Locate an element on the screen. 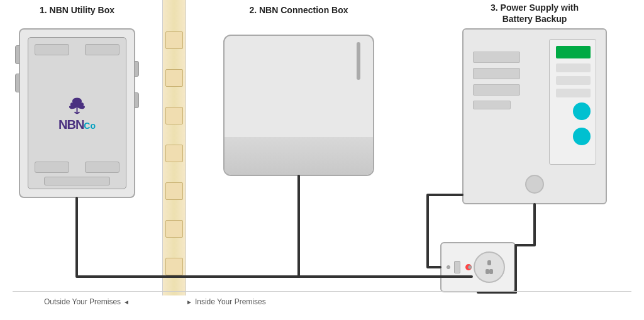 The height and width of the screenshot is (320, 644). connection-box: NBNCo is located at coordinates (299, 106).